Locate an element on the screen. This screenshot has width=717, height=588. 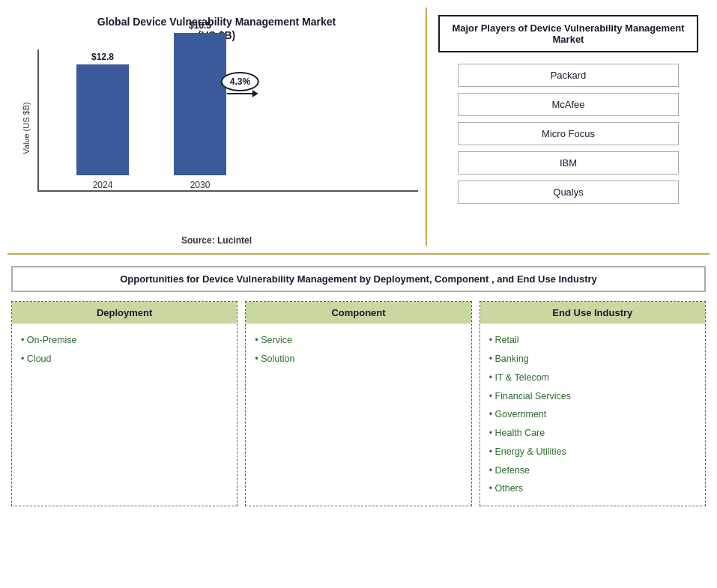
opportunities-title: Opportunities for Device Vulnerability M… is located at coordinates (358, 279).